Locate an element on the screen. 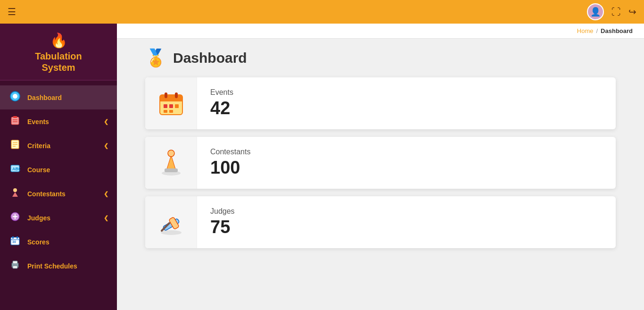 This screenshot has height=310, width=644. sidebar-item-events: Events❮ is located at coordinates (58, 122).